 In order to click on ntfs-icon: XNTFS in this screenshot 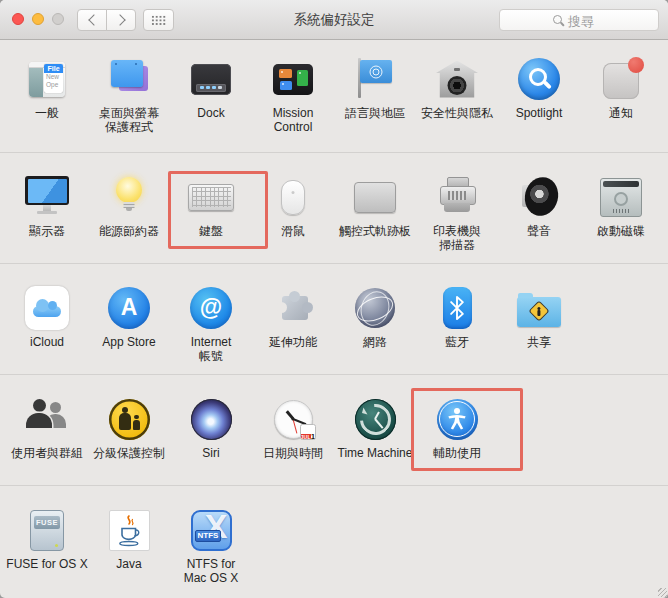, I will do `click(211, 530)`.